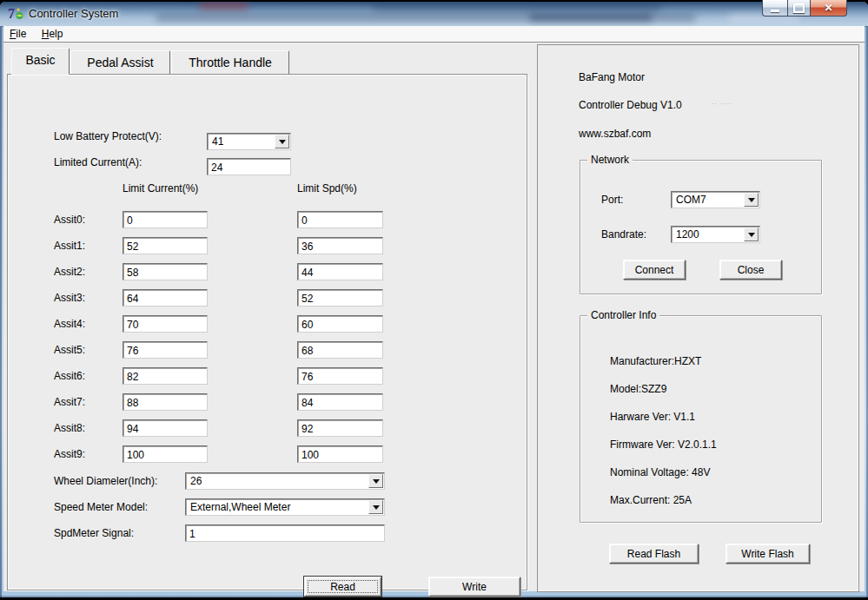 The image size is (868, 600). Describe the element at coordinates (70, 350) in the screenshot. I see `assist-label: Assit5:` at that location.